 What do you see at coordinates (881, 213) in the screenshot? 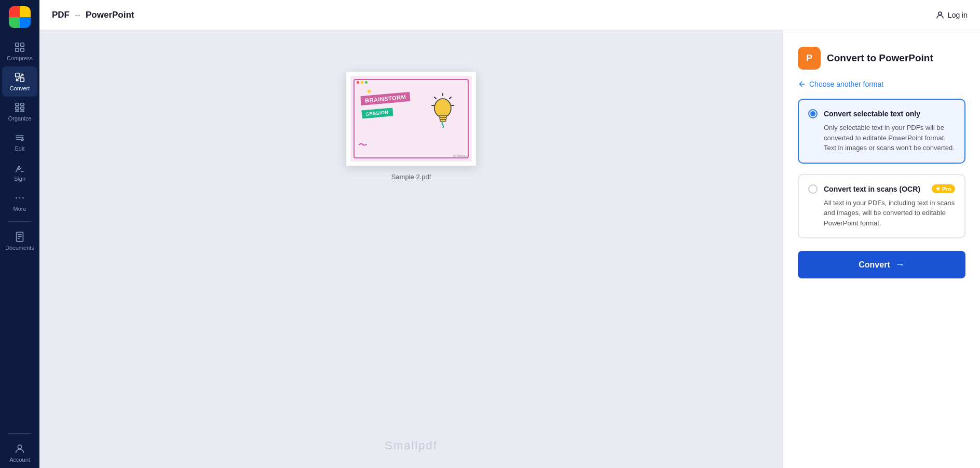
I see `option2-desc: All text in your PDFs, including text in…` at bounding box center [881, 213].